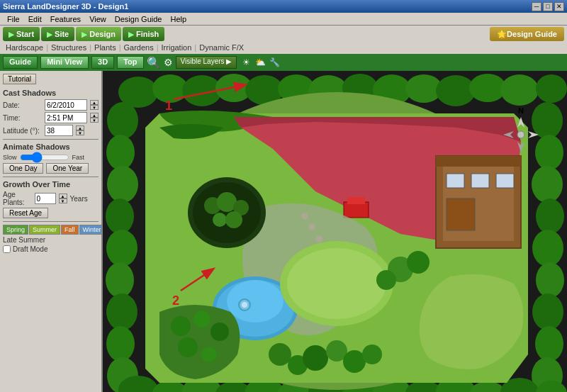  I want to click on date-down-btn: ▼, so click(94, 108).